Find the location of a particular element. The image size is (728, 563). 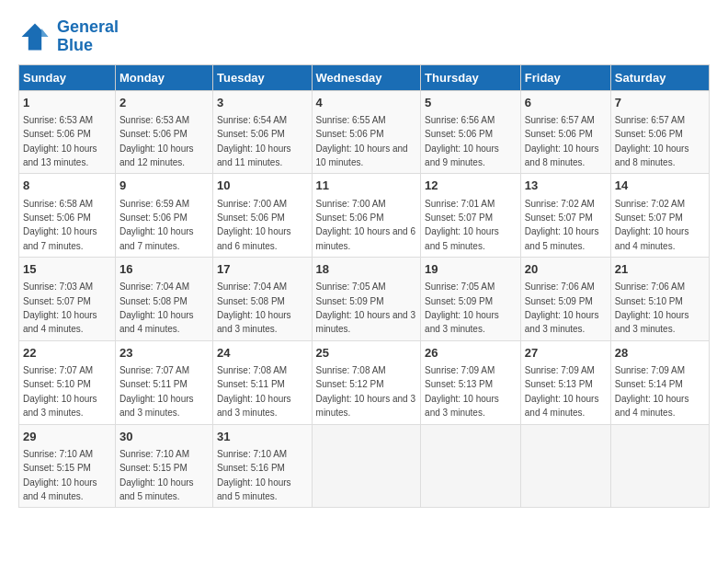

sunset-info: Sunset: 5:10 PM is located at coordinates (57, 385).